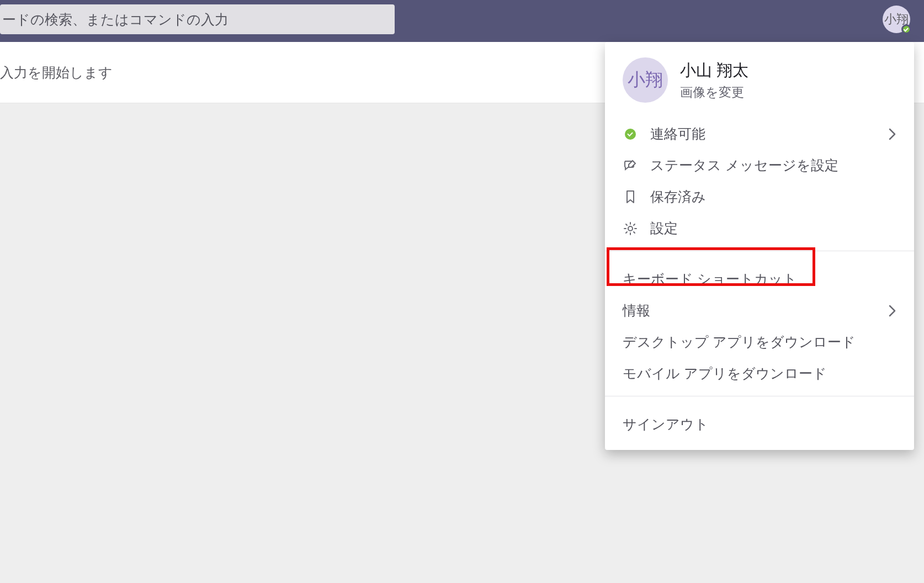 This screenshot has width=924, height=583. Describe the element at coordinates (763, 134) in the screenshot. I see `menu-item-label: 連絡可能` at that location.